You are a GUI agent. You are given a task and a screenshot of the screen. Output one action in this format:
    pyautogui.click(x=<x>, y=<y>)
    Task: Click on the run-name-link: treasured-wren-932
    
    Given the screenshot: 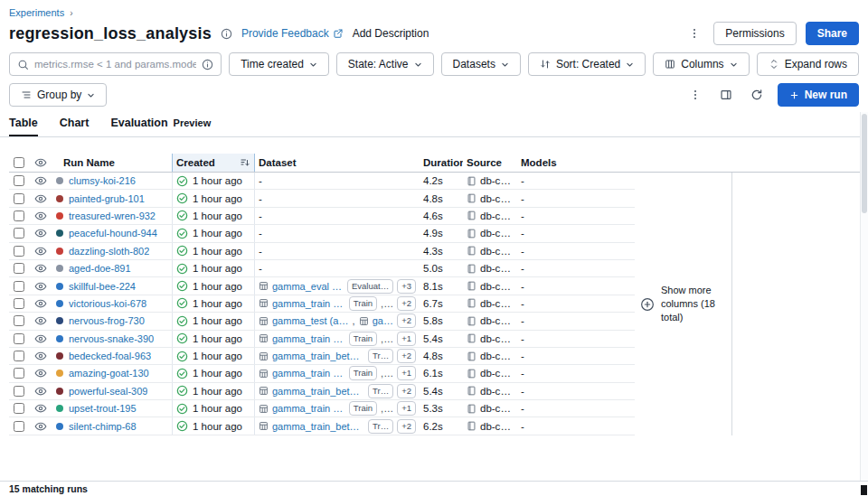 What is the action you would take?
    pyautogui.click(x=112, y=216)
    